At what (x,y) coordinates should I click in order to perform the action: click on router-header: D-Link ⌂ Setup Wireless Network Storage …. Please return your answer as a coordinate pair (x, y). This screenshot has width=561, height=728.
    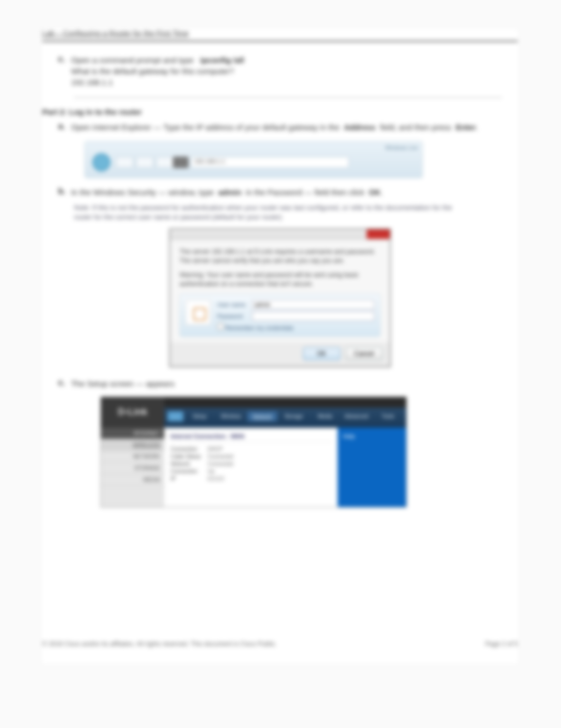
    Looking at the image, I should click on (254, 412).